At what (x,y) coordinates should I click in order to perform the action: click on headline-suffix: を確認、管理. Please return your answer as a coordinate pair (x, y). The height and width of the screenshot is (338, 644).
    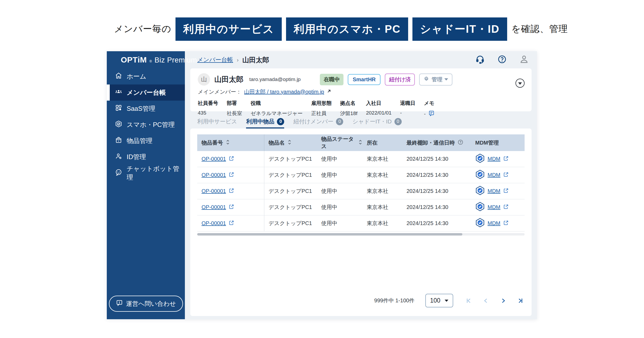
    Looking at the image, I should click on (540, 29).